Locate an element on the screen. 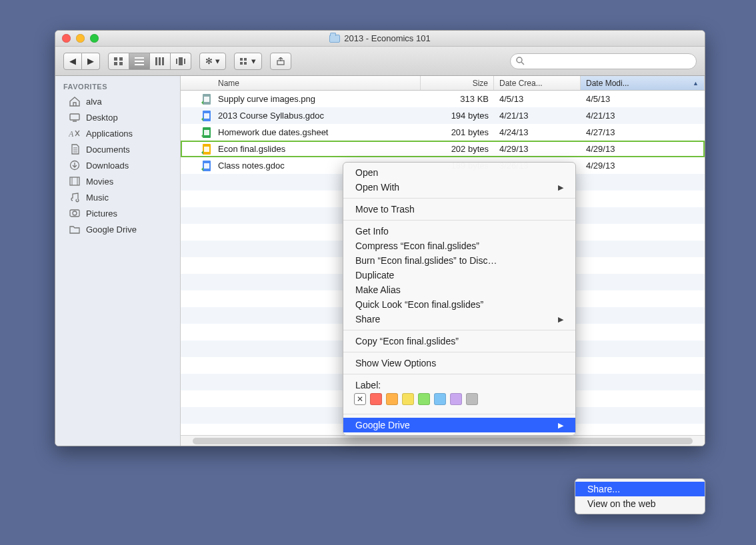 This screenshot has height=545, width=756. forward-button: ▶ is located at coordinates (91, 61).